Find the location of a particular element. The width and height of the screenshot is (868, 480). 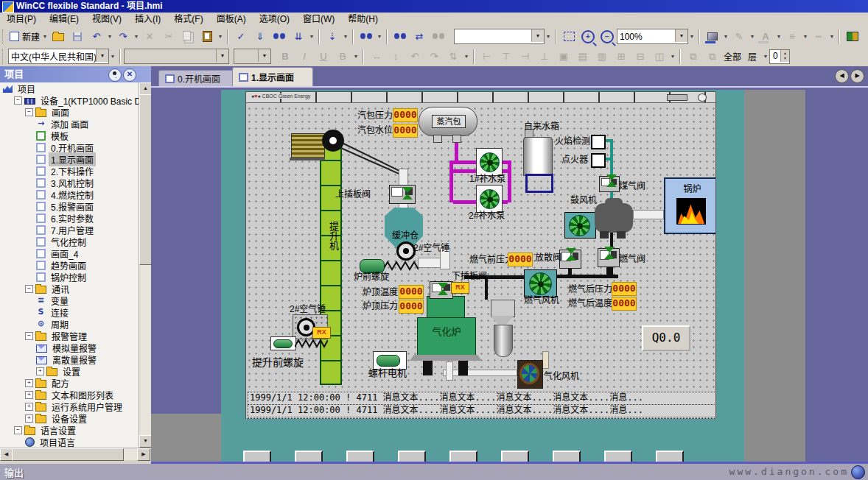

rotate-right-button: ↷ is located at coordinates (434, 57).